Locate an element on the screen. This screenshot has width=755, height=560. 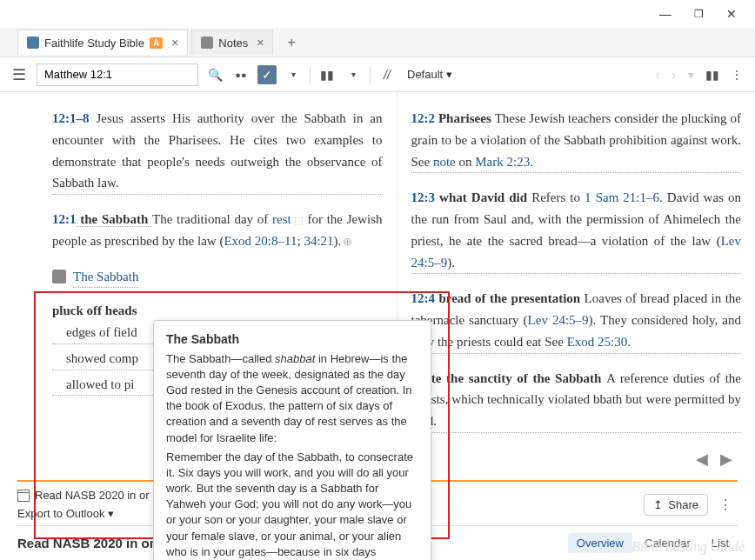
verse-reference: 12:4 is located at coordinates (424, 298).